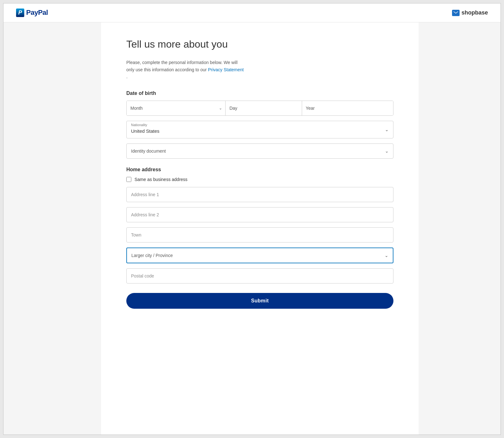  I want to click on town-input, so click(260, 235).